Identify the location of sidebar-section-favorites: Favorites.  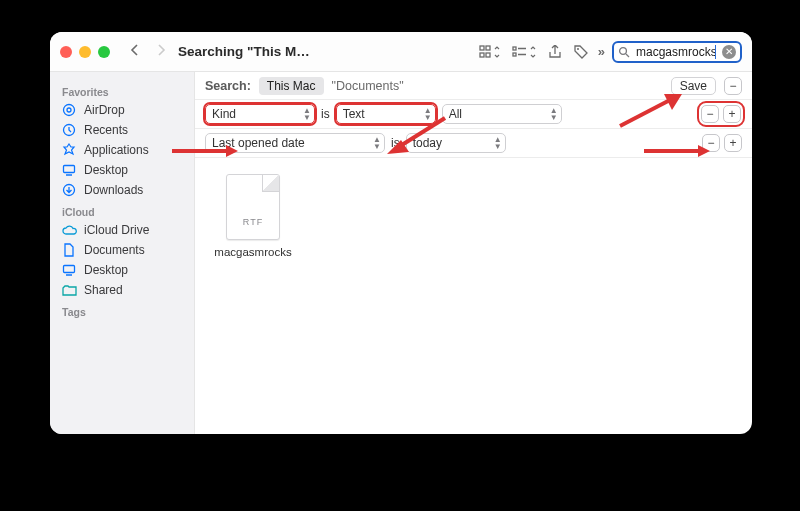
(122, 90).